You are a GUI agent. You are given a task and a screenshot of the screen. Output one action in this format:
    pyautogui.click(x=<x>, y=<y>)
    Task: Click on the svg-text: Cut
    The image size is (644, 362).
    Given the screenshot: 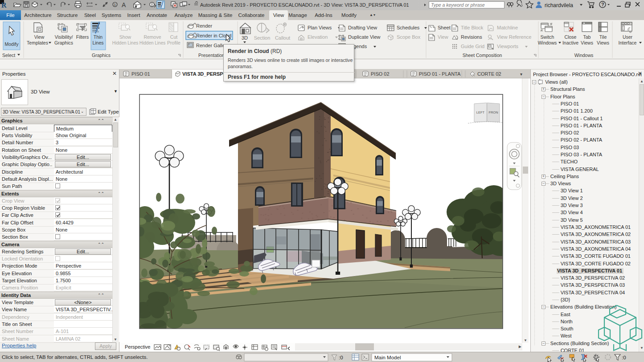 What is the action you would take?
    pyautogui.click(x=174, y=37)
    